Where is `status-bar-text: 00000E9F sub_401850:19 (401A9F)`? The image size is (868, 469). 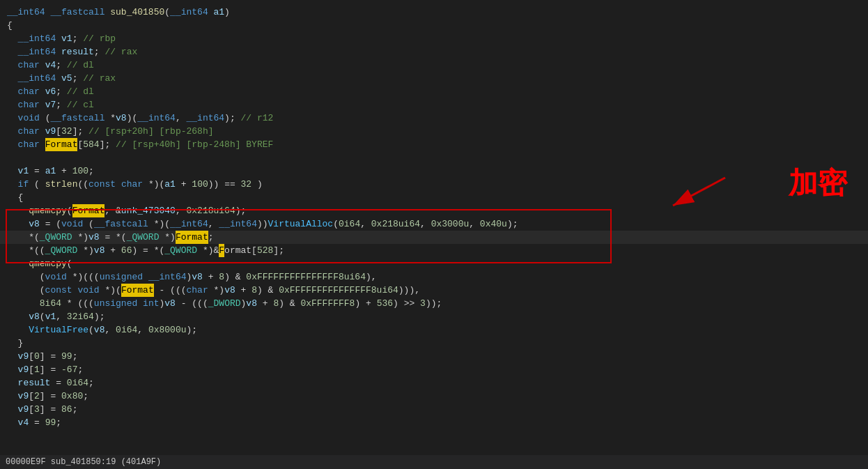 status-bar-text: 00000E9F sub_401850:19 (401A9F) is located at coordinates (84, 462).